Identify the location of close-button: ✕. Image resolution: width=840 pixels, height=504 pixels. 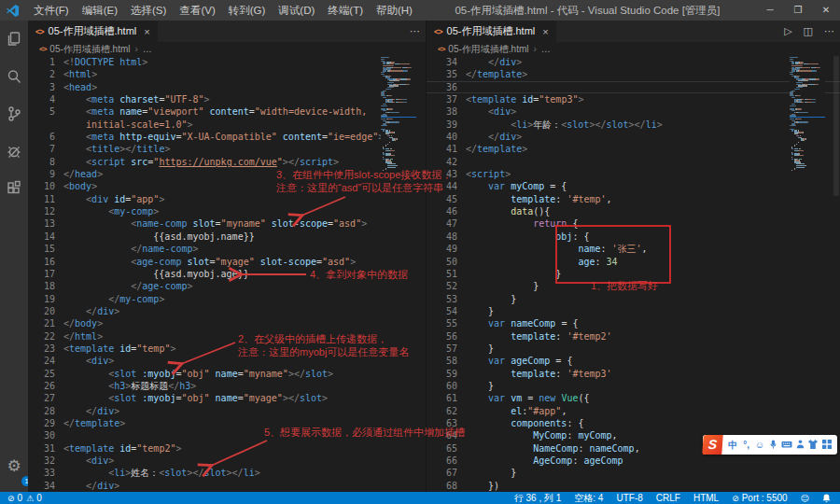
(826, 10).